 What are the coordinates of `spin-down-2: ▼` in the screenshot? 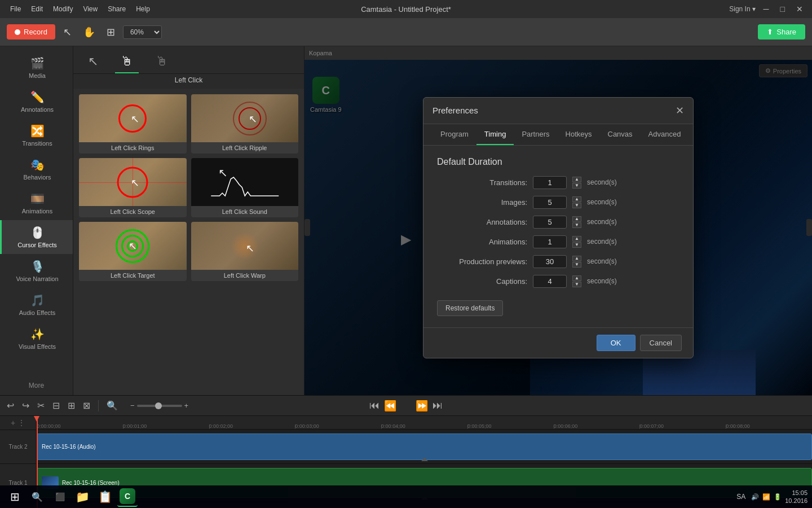 It's located at (577, 225).